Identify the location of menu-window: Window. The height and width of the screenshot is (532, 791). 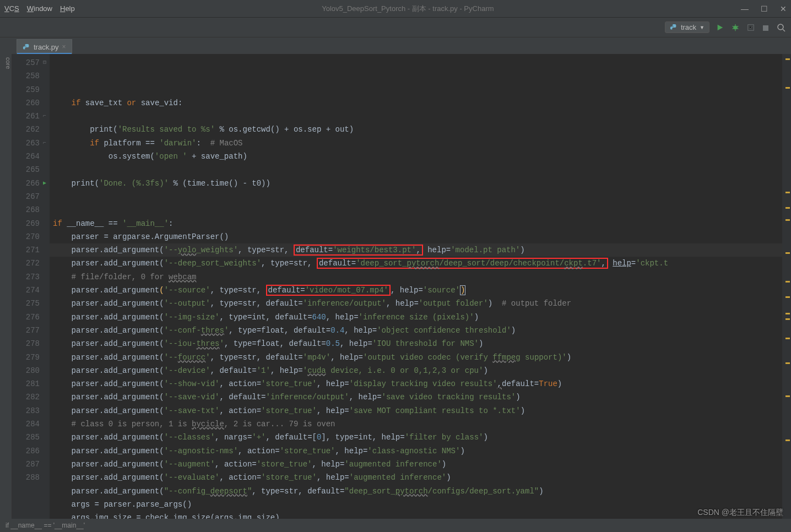
(40, 9).